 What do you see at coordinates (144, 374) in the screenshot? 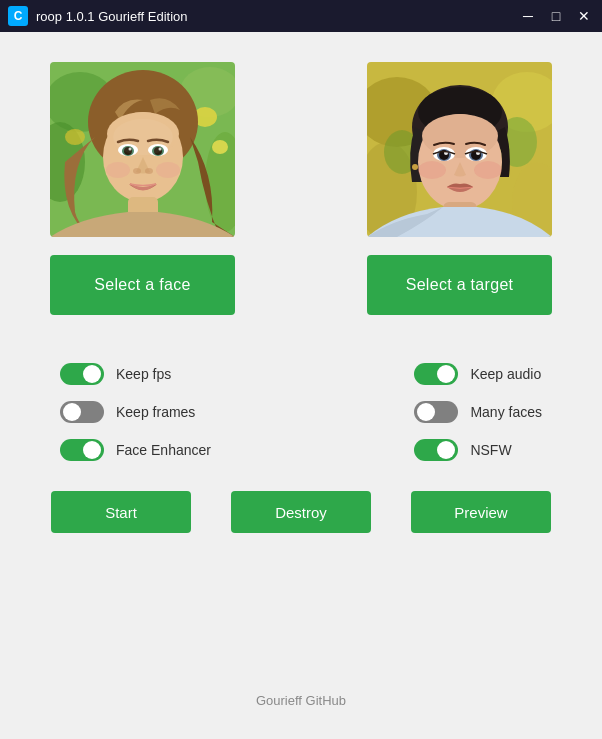
I see `keep-fps-label: Keep fps` at bounding box center [144, 374].